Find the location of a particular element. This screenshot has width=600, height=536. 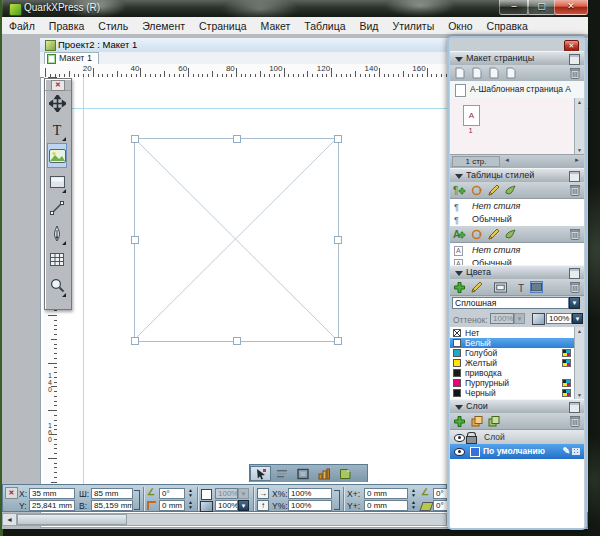

color-row-Белый: Белый is located at coordinates (512, 343).